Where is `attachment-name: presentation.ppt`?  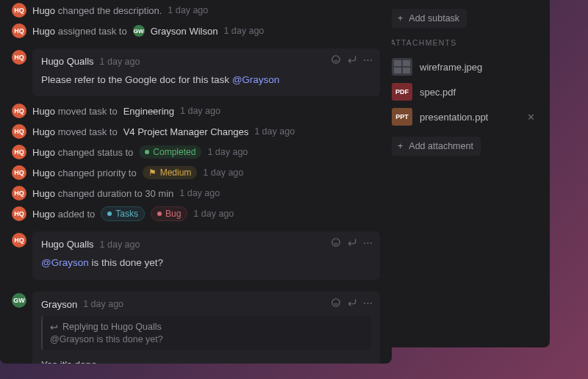
attachment-name: presentation.ppt is located at coordinates (468, 118).